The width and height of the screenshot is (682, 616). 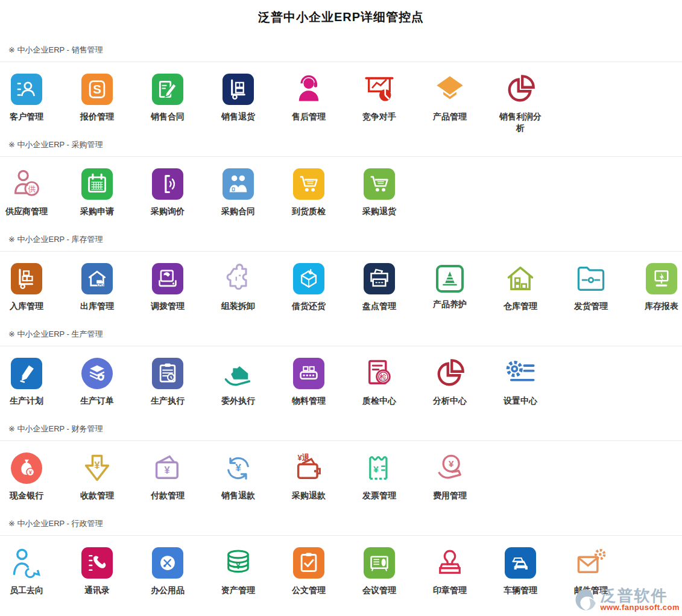 What do you see at coordinates (532, 287) in the screenshot?
I see `feature-item: 仓库管理` at bounding box center [532, 287].